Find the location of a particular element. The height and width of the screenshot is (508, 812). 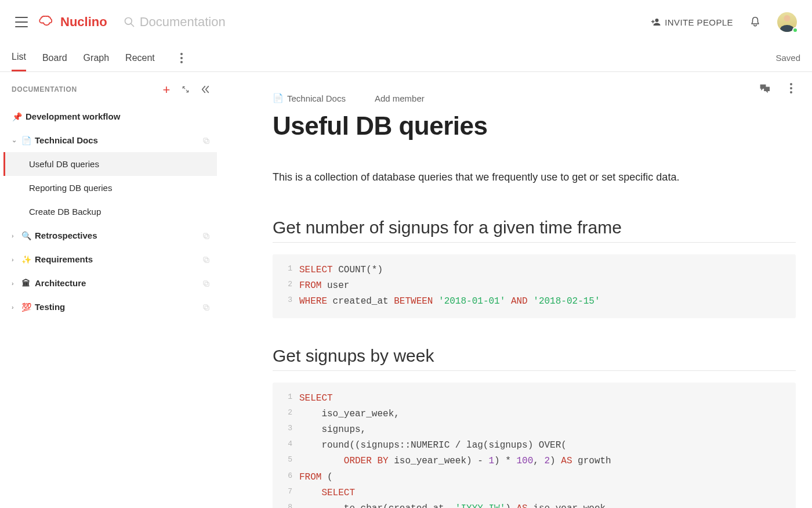

tree-label: Retrospectives is located at coordinates (66, 236).